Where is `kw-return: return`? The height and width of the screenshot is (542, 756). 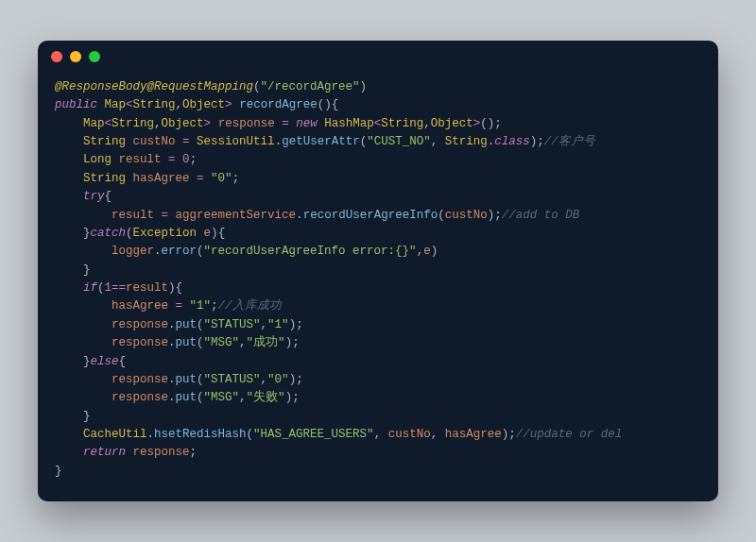
kw-return: return is located at coordinates (104, 452).